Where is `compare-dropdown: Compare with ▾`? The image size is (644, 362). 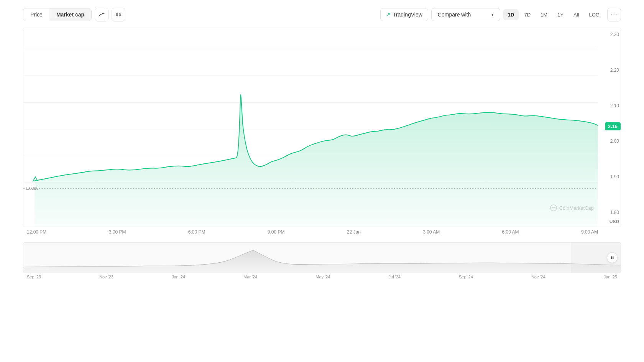 compare-dropdown: Compare with ▾ is located at coordinates (466, 15).